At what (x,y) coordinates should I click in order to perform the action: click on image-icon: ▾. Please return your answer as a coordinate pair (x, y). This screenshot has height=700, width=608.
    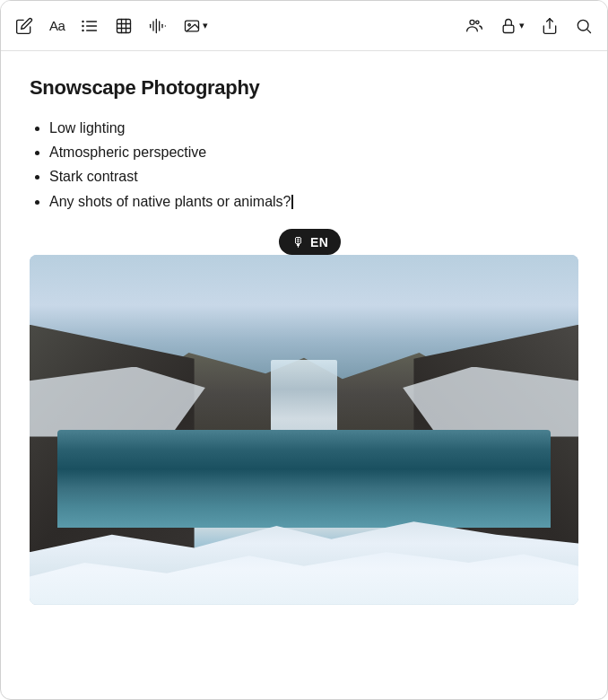
    Looking at the image, I should click on (195, 26).